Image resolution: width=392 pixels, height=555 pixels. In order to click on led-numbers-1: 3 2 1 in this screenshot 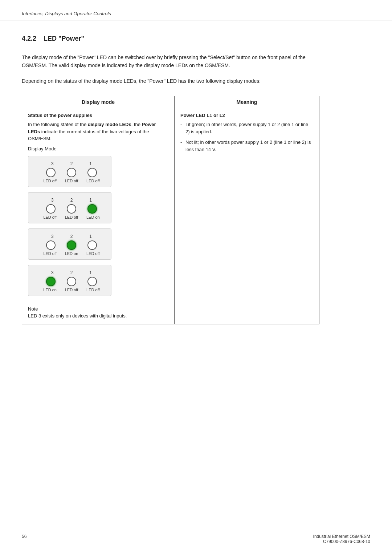, I will do `click(72, 164)`.